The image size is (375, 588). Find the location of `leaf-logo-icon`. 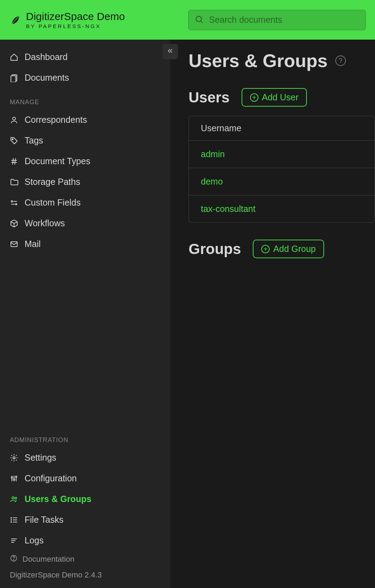

leaf-logo-icon is located at coordinates (15, 20).